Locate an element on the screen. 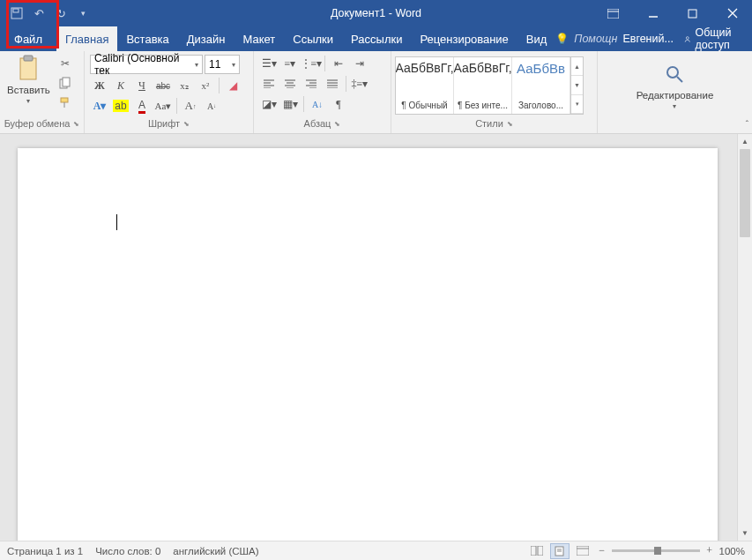 Image resolution: width=752 pixels, height=560 pixels. zoom-track is located at coordinates (656, 550).